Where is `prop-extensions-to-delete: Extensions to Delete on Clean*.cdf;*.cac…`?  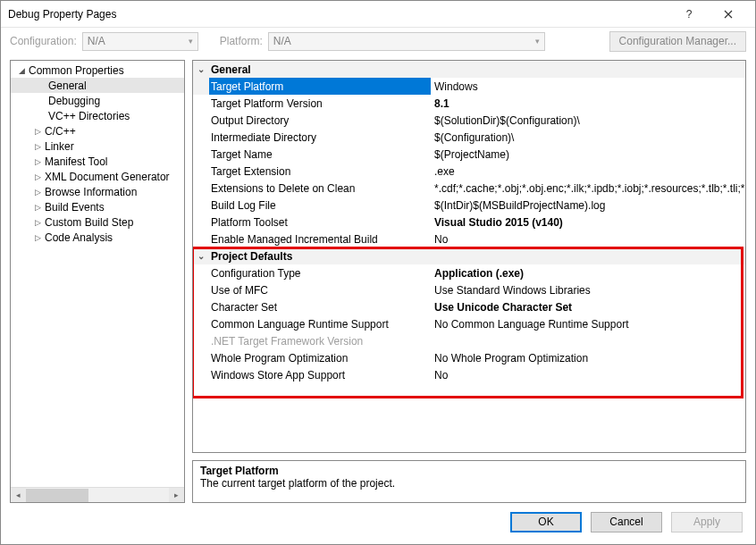
prop-extensions-to-delete: Extensions to Delete on Clean*.cdf;*.cac… is located at coordinates (469, 188).